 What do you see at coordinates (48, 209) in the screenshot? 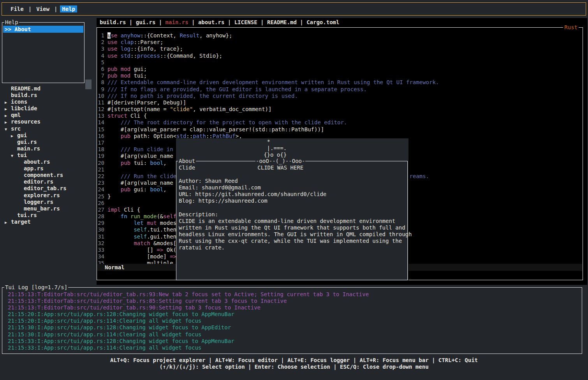
I see `explorer-item-menu_bar-rs: menu_bar.rs` at bounding box center [48, 209].